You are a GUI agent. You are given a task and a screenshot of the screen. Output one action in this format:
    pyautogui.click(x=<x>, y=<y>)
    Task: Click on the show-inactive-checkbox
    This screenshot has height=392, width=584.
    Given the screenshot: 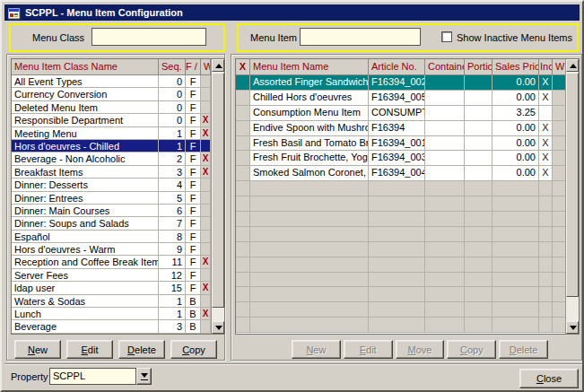 What is the action you would take?
    pyautogui.click(x=447, y=37)
    